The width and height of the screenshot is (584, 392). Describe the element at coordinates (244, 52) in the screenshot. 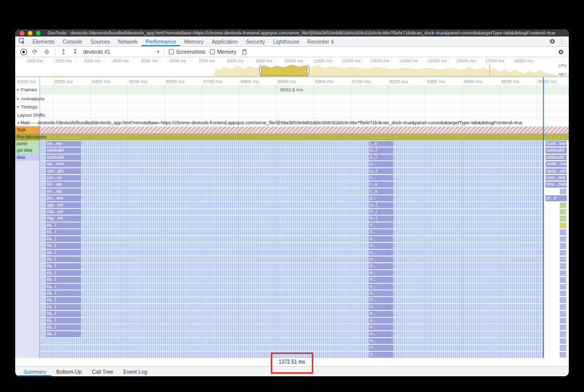

I see `trash-icon` at that location.